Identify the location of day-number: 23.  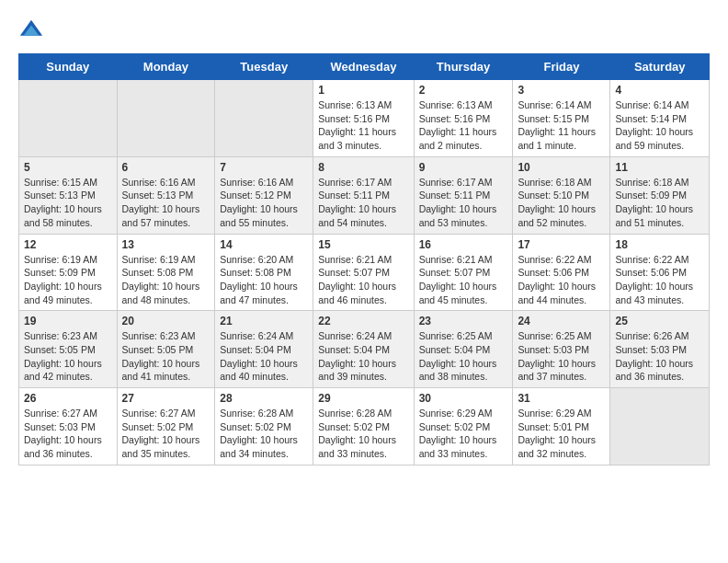
(463, 321).